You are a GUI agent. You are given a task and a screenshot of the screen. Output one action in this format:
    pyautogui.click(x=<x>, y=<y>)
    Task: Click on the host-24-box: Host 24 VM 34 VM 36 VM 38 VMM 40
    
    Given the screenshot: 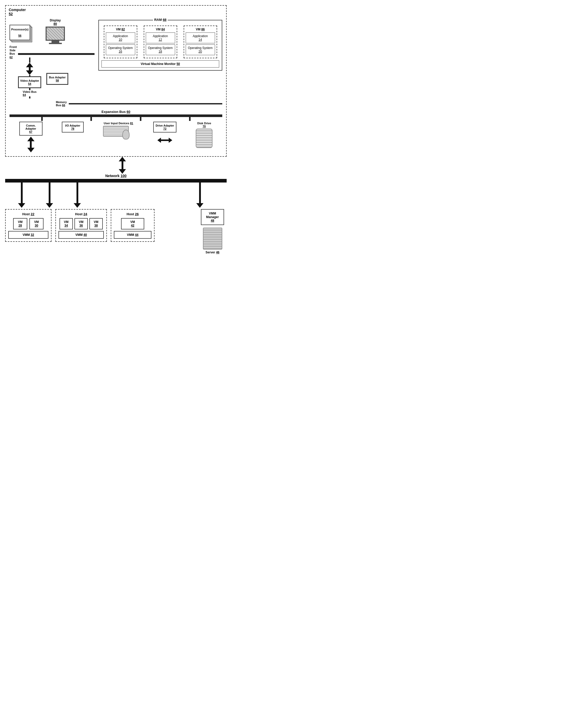 What is the action you would take?
    pyautogui.click(x=81, y=226)
    